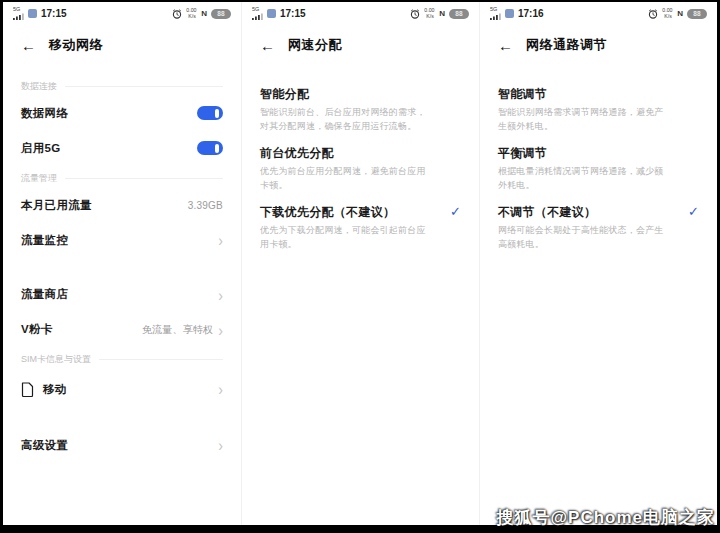  What do you see at coordinates (44, 114) in the screenshot?
I see `row-label: 数据网络` at bounding box center [44, 114].